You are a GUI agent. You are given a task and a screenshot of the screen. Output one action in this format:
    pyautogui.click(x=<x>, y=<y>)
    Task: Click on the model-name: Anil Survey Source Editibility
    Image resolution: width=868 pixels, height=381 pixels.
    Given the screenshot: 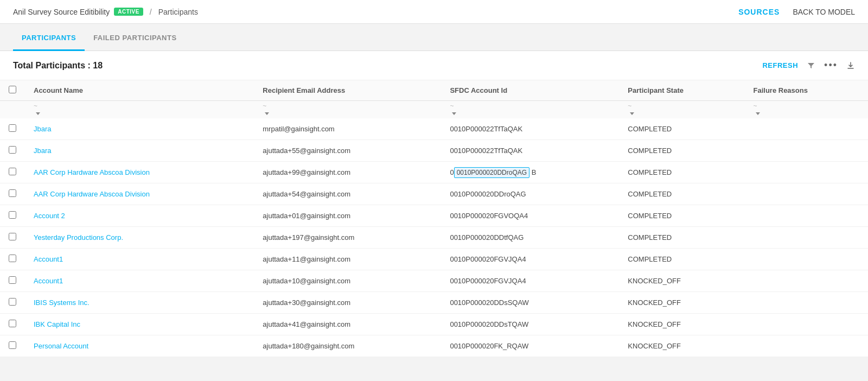 What is the action you would take?
    pyautogui.click(x=61, y=12)
    